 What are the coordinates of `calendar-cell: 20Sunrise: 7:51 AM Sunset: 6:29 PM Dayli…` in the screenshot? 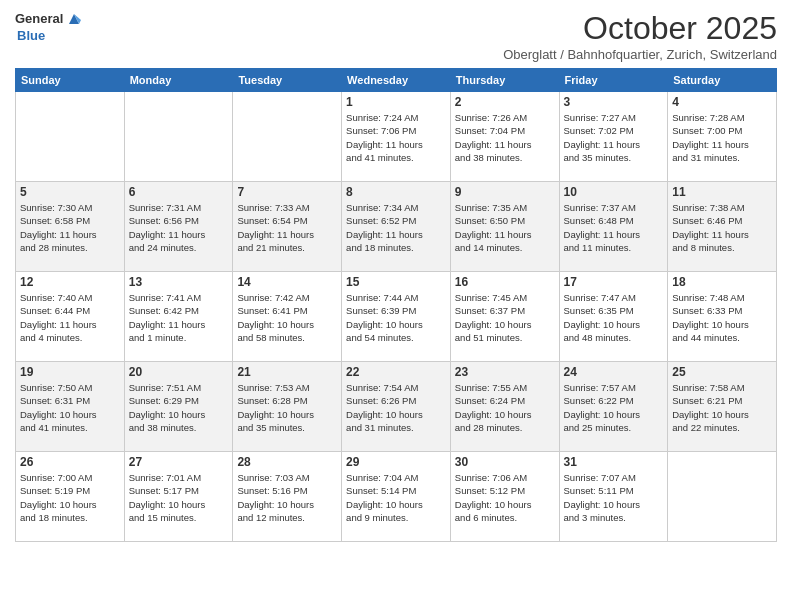 It's located at (178, 407).